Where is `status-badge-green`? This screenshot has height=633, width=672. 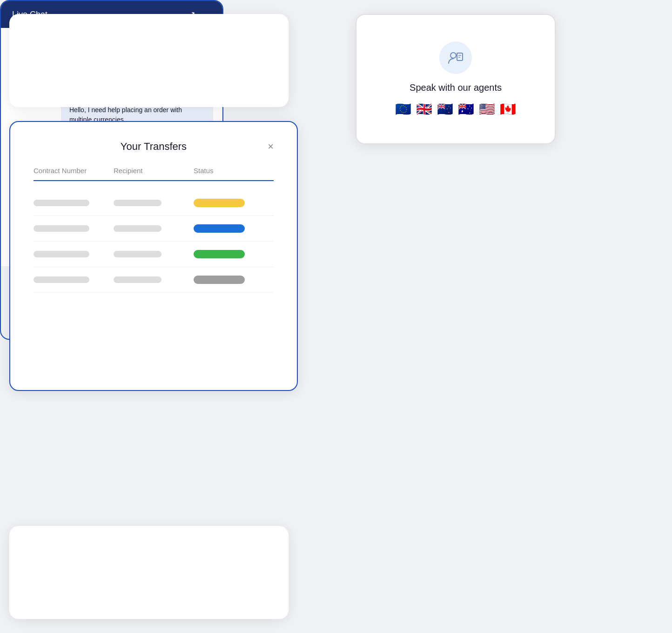
status-badge-green is located at coordinates (219, 254).